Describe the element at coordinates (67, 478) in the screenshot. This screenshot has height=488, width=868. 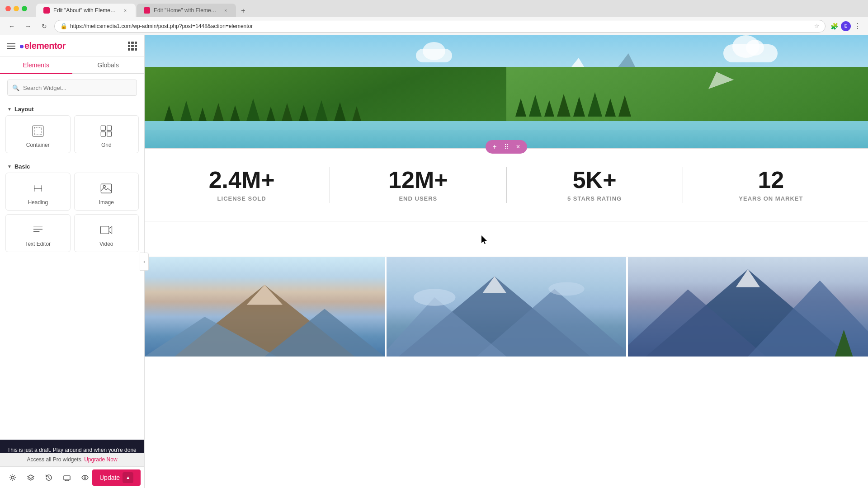
I see `responsive-icon` at that location.